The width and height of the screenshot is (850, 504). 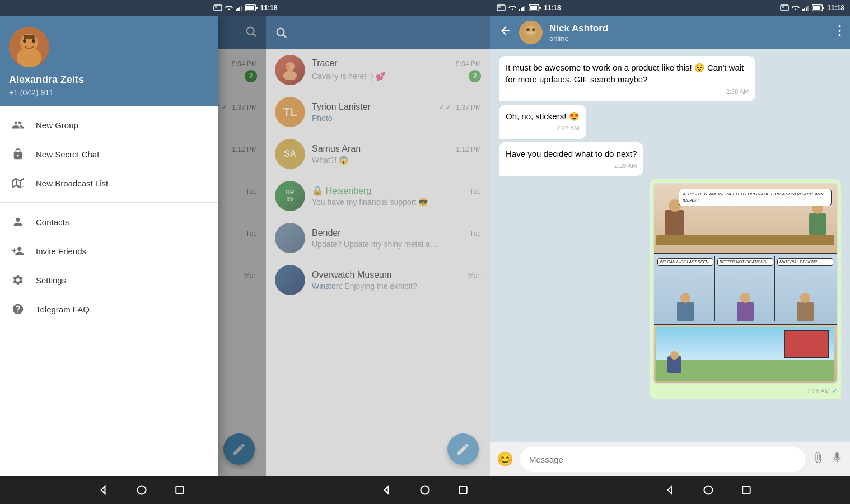 What do you see at coordinates (378, 196) in the screenshot?
I see `middle-chat-heisenberg: BR35 🔒 Heisenberg Tue You have my financ…` at bounding box center [378, 196].